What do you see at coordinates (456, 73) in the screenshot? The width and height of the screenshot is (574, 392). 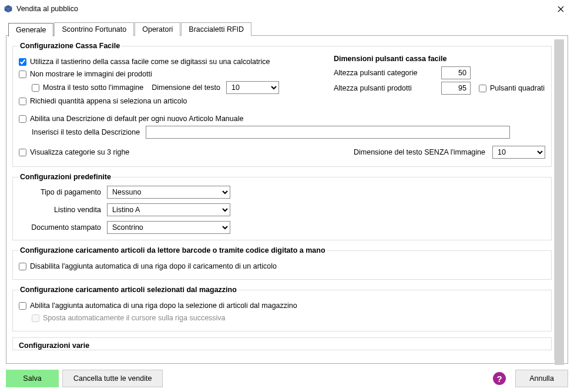 I see `dim-cat-input` at bounding box center [456, 73].